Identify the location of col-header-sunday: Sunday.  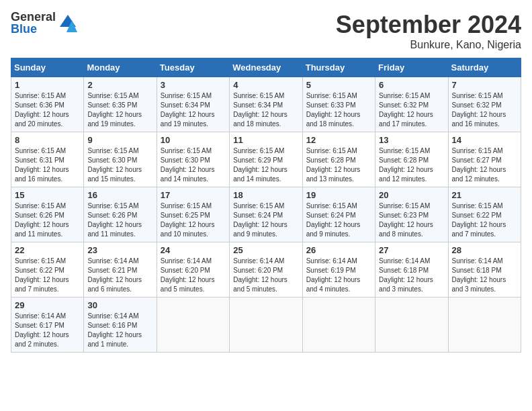
(48, 68).